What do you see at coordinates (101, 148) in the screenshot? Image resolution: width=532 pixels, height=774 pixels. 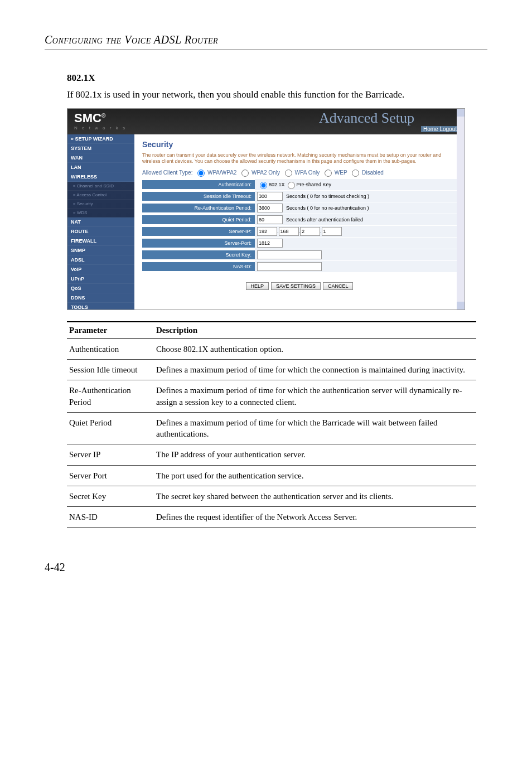 I see `sidebar-item: SYSTEM` at bounding box center [101, 148].